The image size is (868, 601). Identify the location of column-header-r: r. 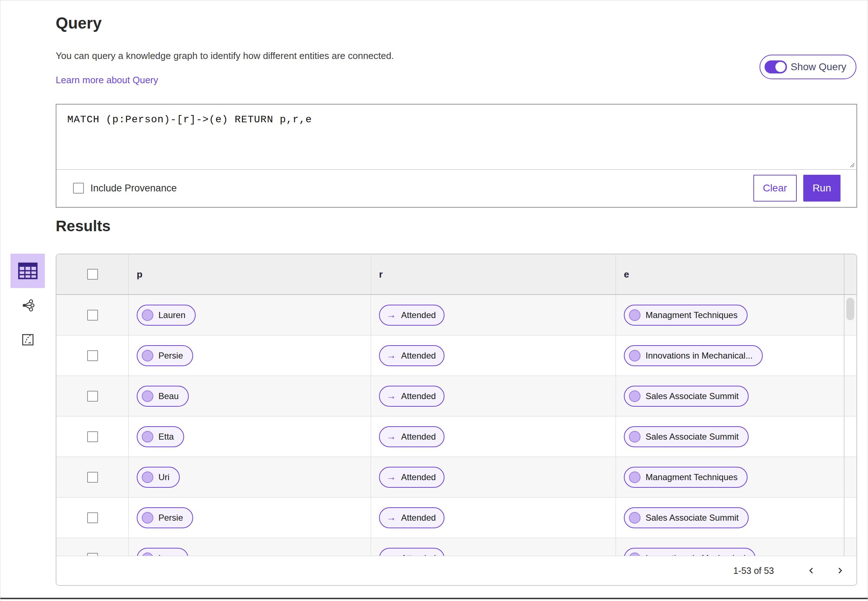
(493, 274).